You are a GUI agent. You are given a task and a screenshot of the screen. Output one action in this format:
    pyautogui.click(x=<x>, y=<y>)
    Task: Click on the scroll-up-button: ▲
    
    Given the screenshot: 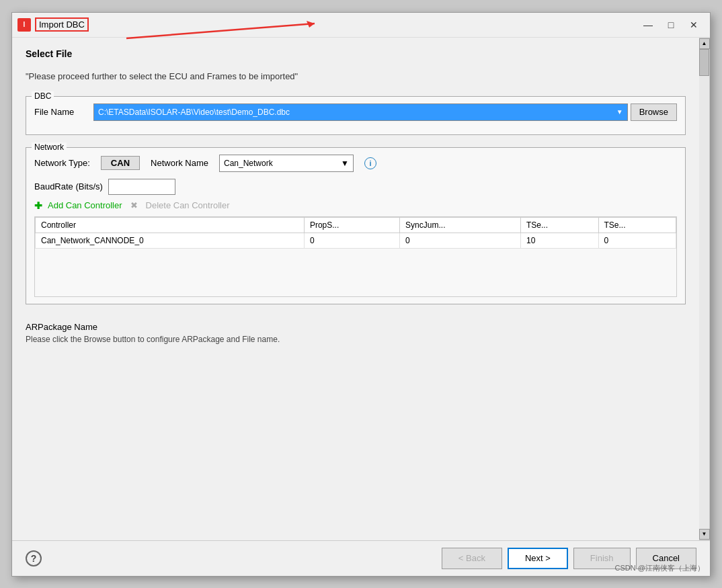 What is the action you would take?
    pyautogui.click(x=705, y=44)
    